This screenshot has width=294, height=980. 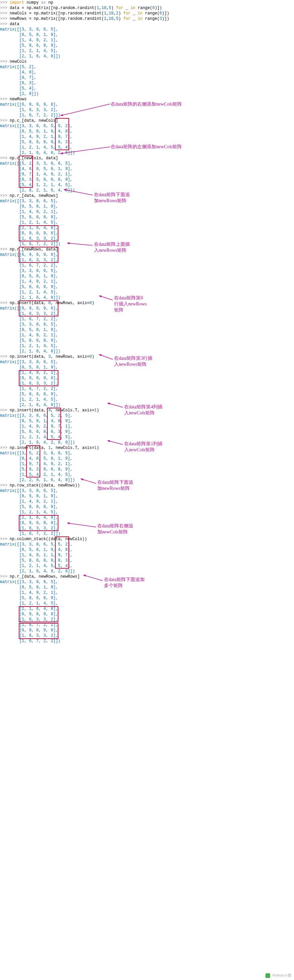 I want to click on code-token: np.column_stack((data, newCols)), so click(x=48, y=539).